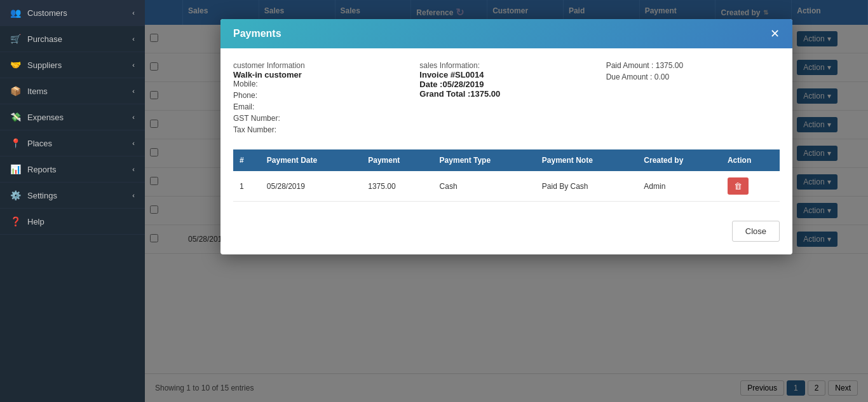 This screenshot has width=868, height=402. What do you see at coordinates (72, 144) in the screenshot?
I see `sidebar-item-places: 📍 Places ‹` at bounding box center [72, 144].